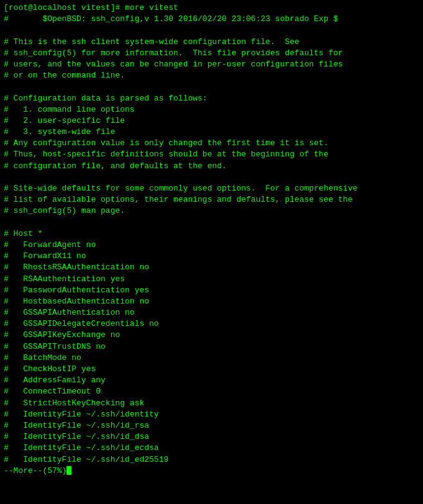 Image resolution: width=423 pixels, height=504 pixels. Describe the element at coordinates (211, 110) in the screenshot. I see `terminal-line: # 1. command line options` at that location.